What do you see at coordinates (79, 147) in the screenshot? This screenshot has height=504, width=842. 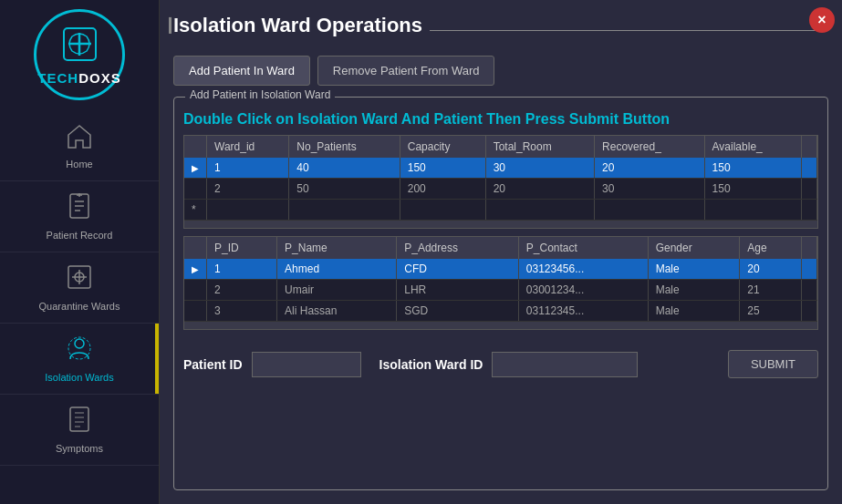 I see `sidebar-item-home: Home` at bounding box center [79, 147].